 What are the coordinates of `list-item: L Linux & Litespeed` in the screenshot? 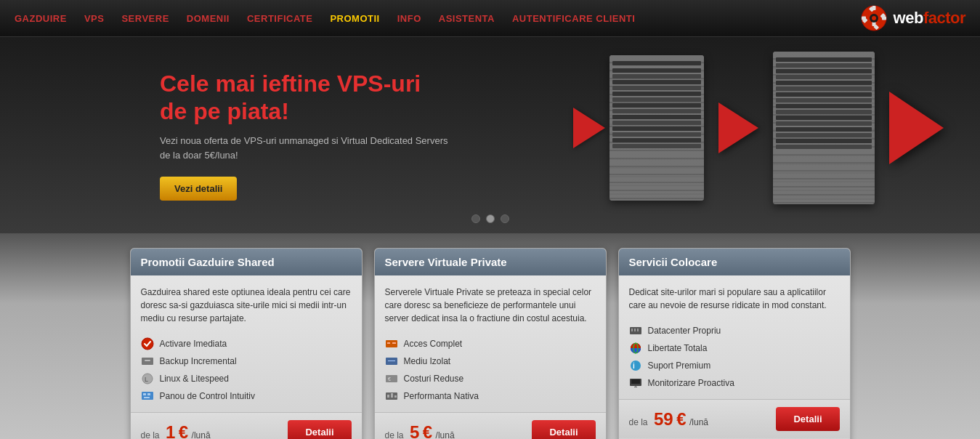 It's located at (246, 379).